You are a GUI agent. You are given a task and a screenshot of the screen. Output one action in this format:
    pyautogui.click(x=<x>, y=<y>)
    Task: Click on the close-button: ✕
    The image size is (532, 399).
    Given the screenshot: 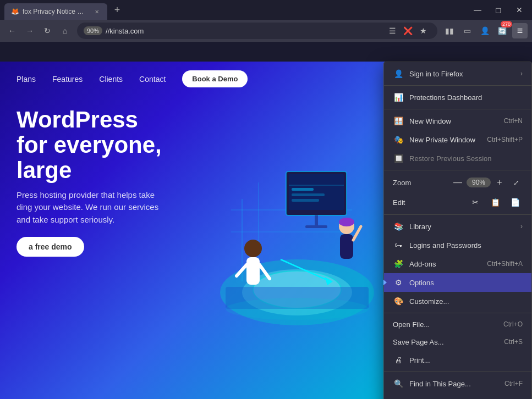 What is the action you would take?
    pyautogui.click(x=519, y=10)
    